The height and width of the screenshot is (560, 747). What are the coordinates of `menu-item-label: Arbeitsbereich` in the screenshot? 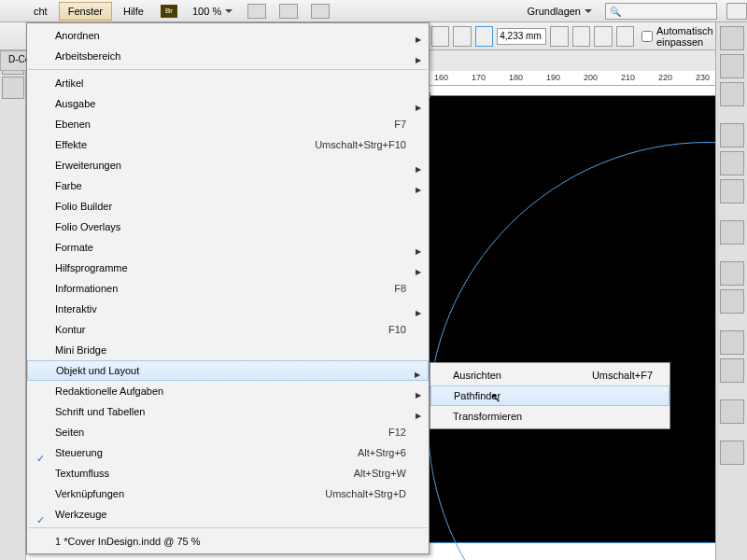 It's located at (231, 56).